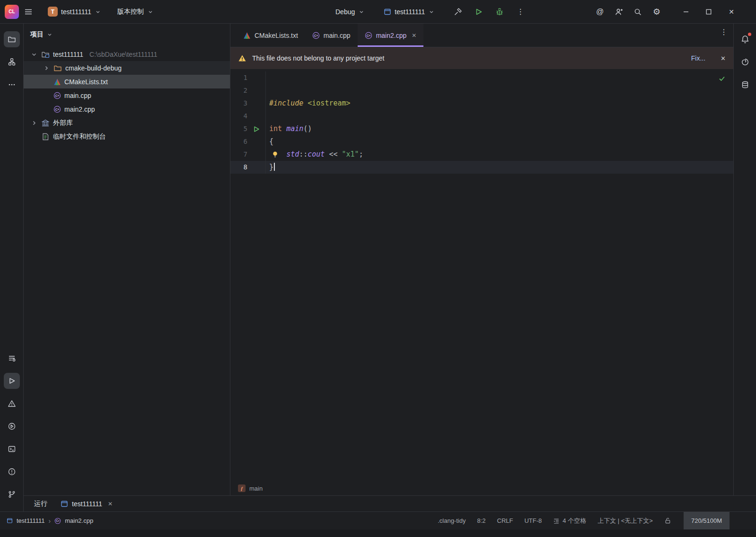 The image size is (756, 537). What do you see at coordinates (12, 472) in the screenshot?
I see `inspections-toolwindow-button` at bounding box center [12, 472].